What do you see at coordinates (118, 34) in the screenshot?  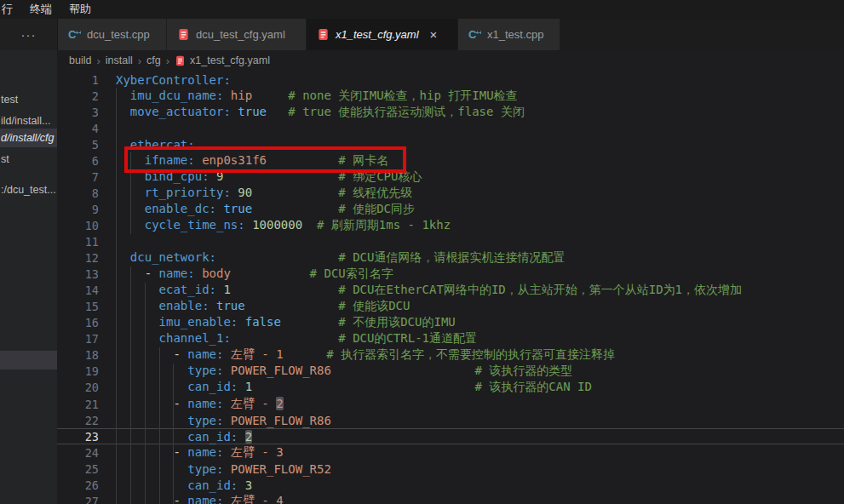 I see `tab-label: dcu_test.cpp` at bounding box center [118, 34].